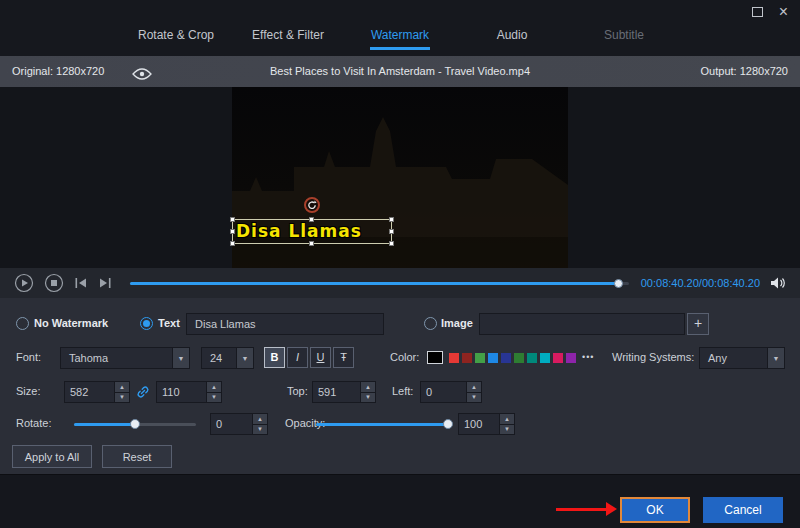 The image size is (800, 528). Describe the element at coordinates (336, 392) in the screenshot. I see `top-input` at that location.